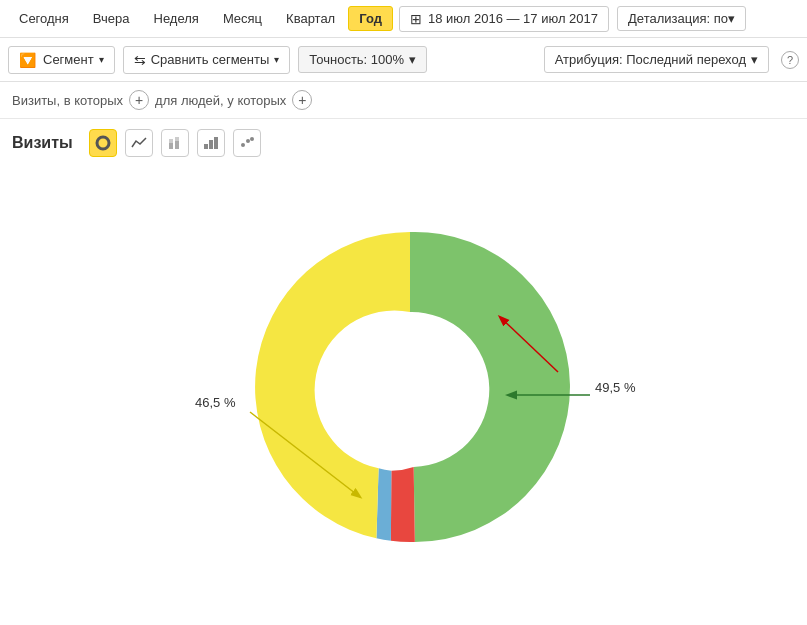 Image resolution: width=807 pixels, height=625 pixels. Describe the element at coordinates (103, 143) in the screenshot. I see `donut-icon` at that location.